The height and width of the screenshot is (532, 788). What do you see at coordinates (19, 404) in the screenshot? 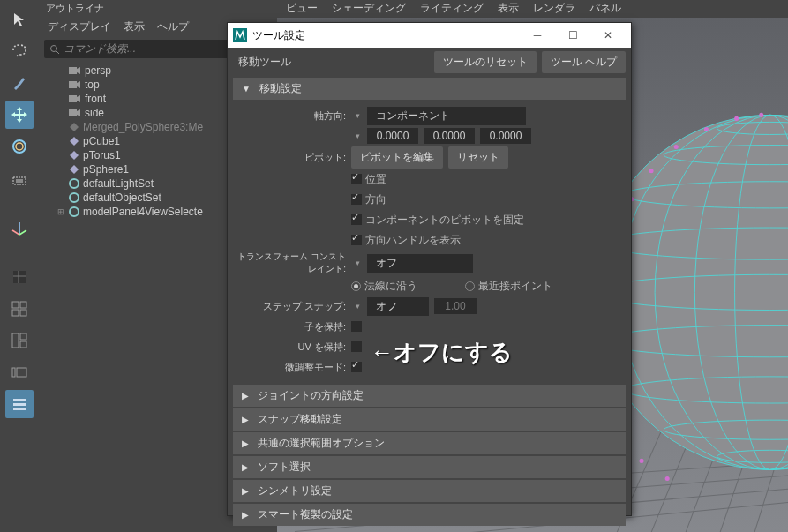
I see `layout-4-icon` at bounding box center [19, 404].